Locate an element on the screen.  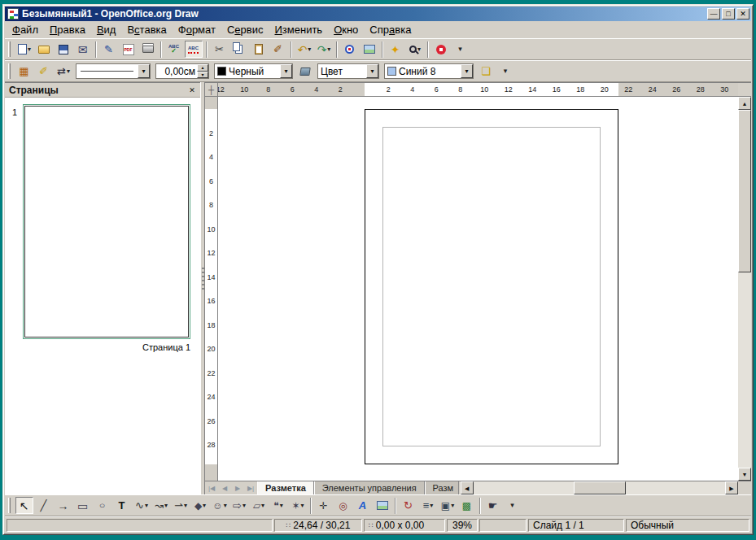
menu-item: Сервис is located at coordinates (246, 29).